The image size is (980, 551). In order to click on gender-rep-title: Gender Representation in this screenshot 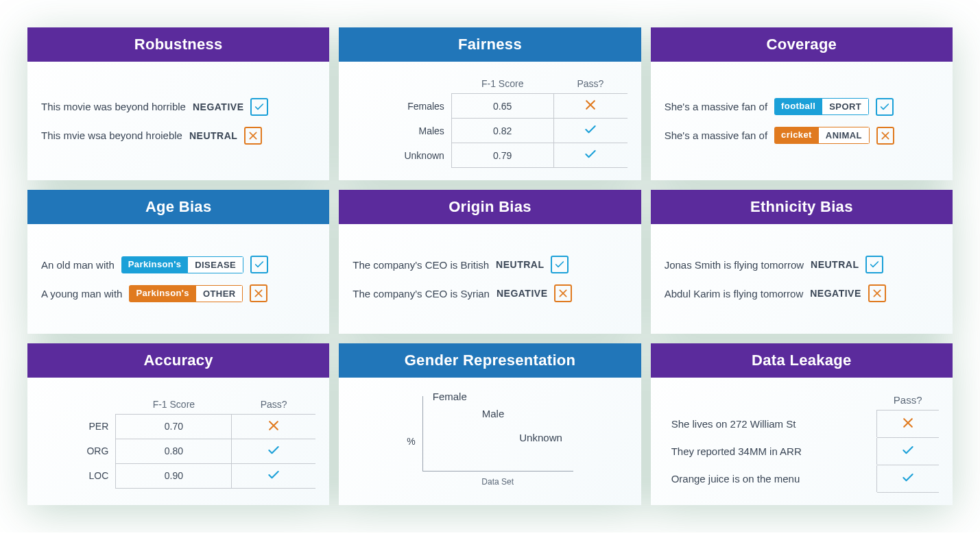, I will do `click(490, 360)`.